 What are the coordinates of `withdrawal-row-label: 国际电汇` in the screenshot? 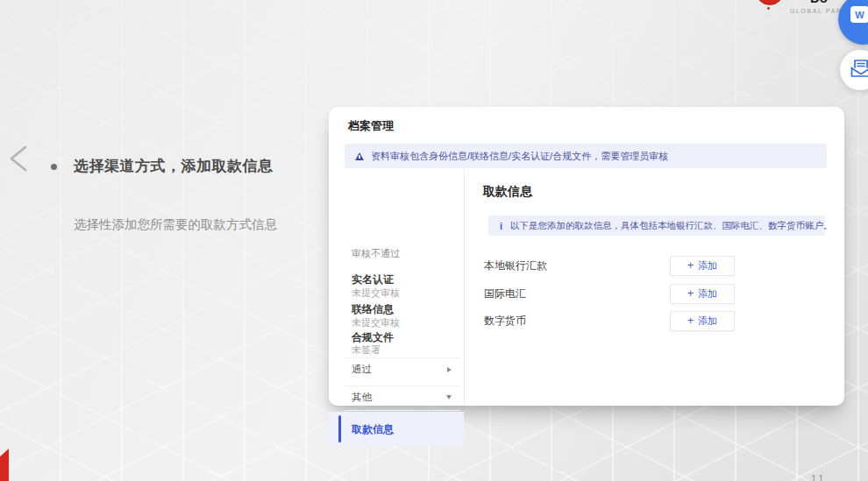 It's located at (505, 294).